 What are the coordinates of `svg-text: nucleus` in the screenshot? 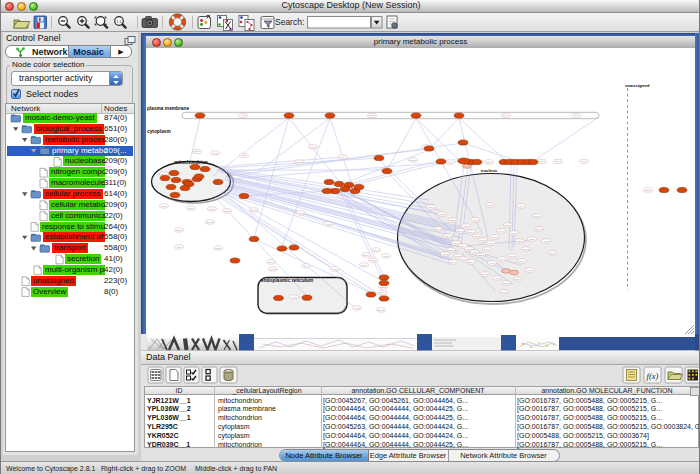 It's located at (490, 170).